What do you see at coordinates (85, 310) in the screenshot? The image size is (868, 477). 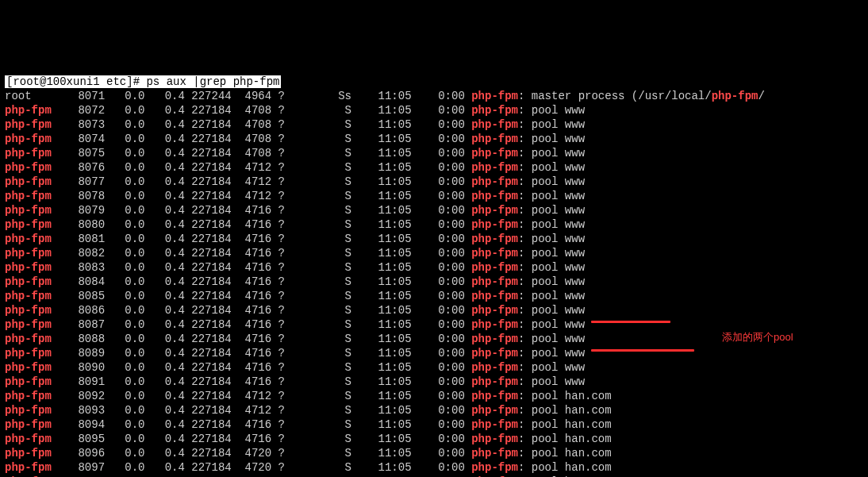 I see `proc-pid: 8086` at bounding box center [85, 310].